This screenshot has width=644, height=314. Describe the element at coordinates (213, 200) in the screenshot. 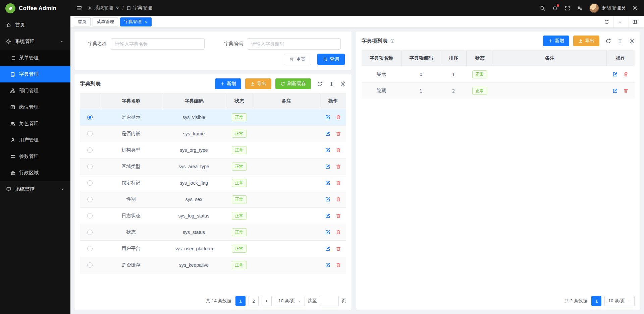

I see `dict-row-sys_sex: 性别sys_sex正常` at that location.